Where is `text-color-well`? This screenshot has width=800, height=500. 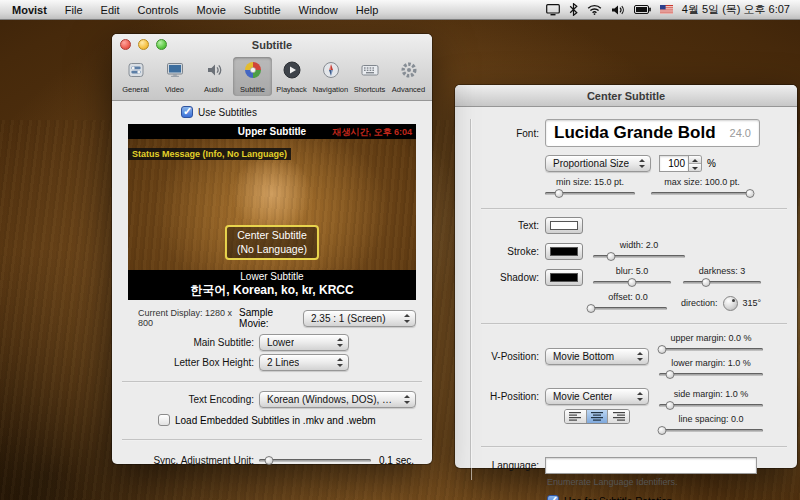
text-color-well is located at coordinates (564, 226).